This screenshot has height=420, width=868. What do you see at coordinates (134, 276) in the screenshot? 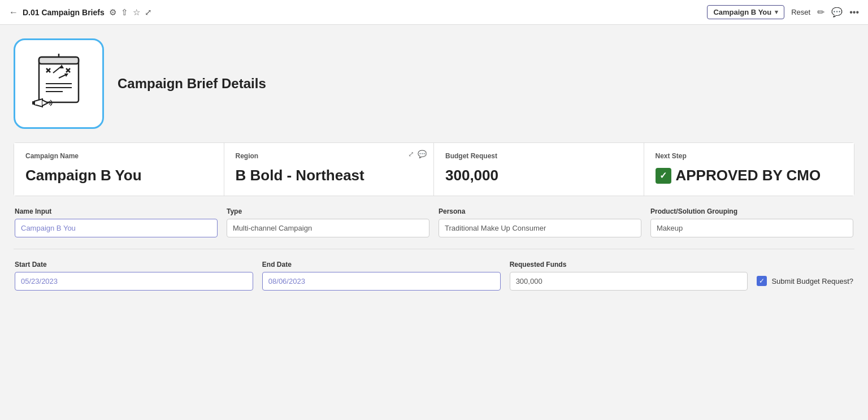
I see `start-date-group: Start Date` at bounding box center [134, 276].